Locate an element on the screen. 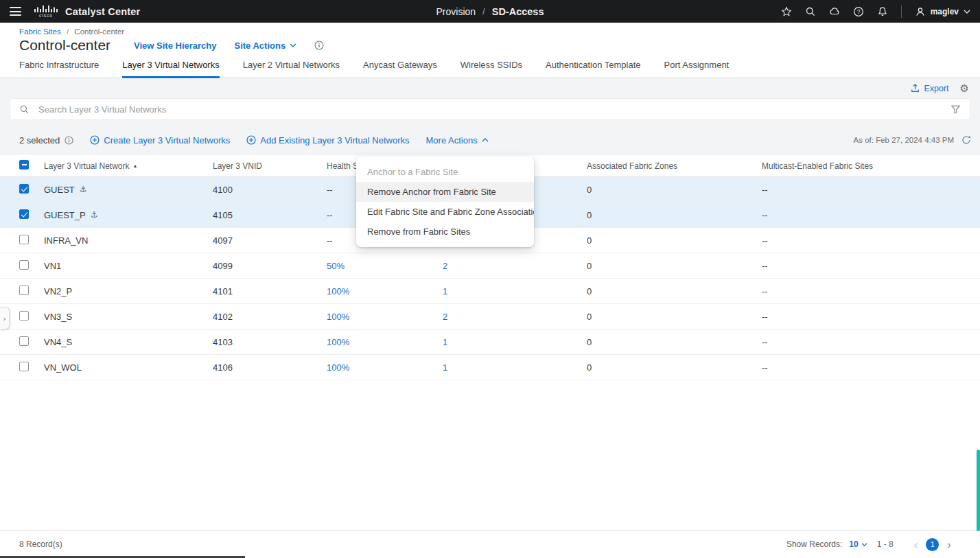  menu-hamburger-icon is located at coordinates (15, 11).